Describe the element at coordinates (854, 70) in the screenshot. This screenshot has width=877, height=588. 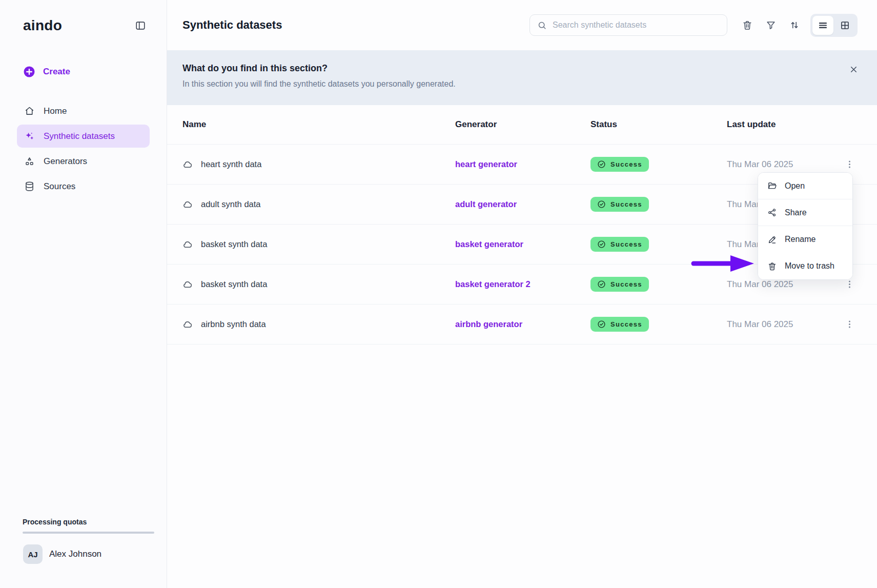
I see `close-icon` at that location.